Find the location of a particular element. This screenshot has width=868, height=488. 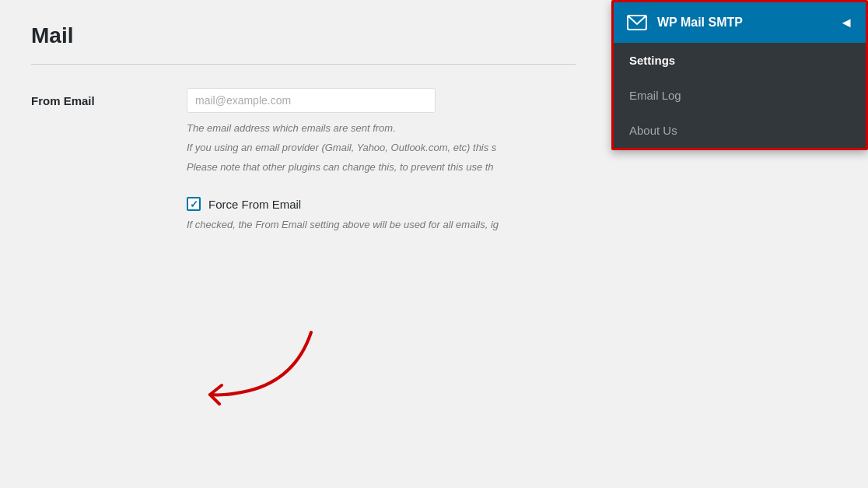

dropdown-body: Settings Email Log About Us is located at coordinates (740, 95).